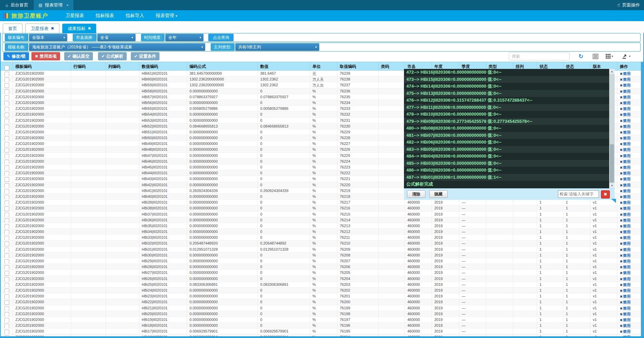 This screenshot has width=644, height=338. What do you see at coordinates (184, 38) in the screenshot?
I see `time-select: 全年▾` at bounding box center [184, 38].